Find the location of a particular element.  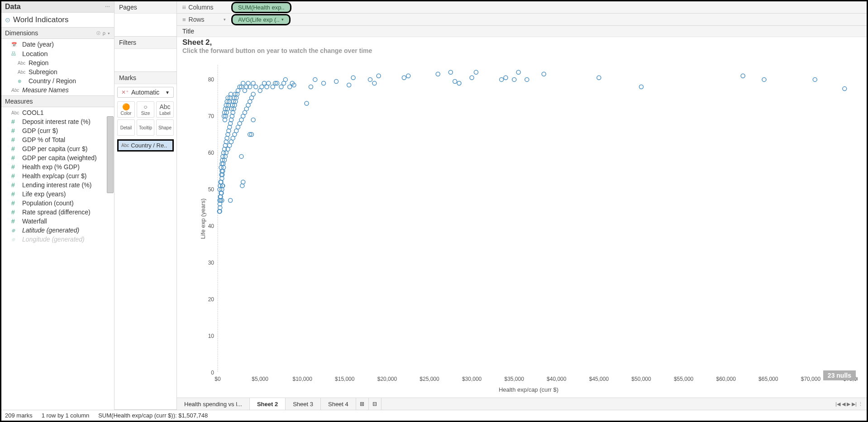

data-menu-icon: ⋯ is located at coordinates (108, 7).